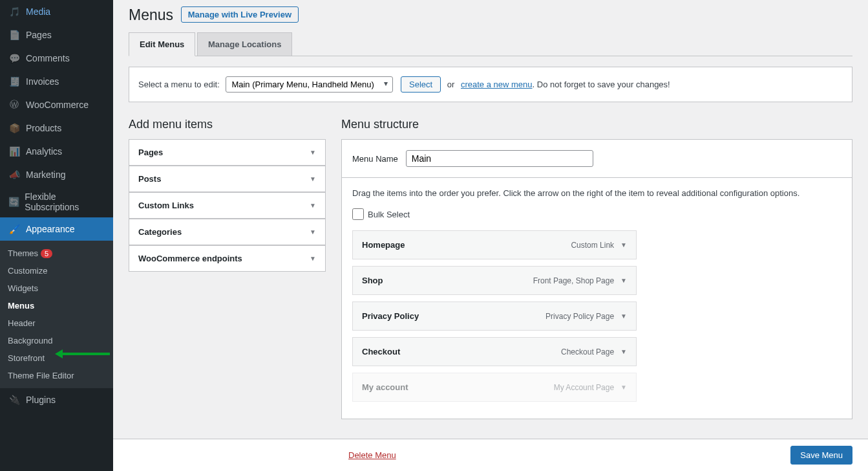  I want to click on sidebar-item-label: WooCommerce, so click(57, 105).